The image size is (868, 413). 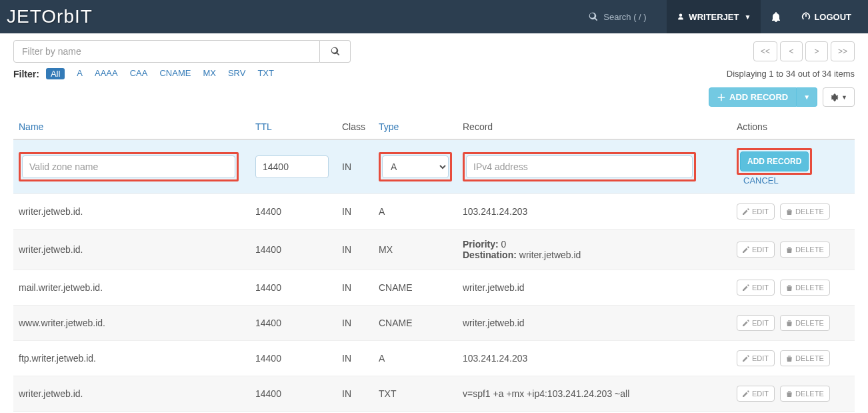 What do you see at coordinates (791, 51) in the screenshot?
I see `page-prev-button: <` at bounding box center [791, 51].